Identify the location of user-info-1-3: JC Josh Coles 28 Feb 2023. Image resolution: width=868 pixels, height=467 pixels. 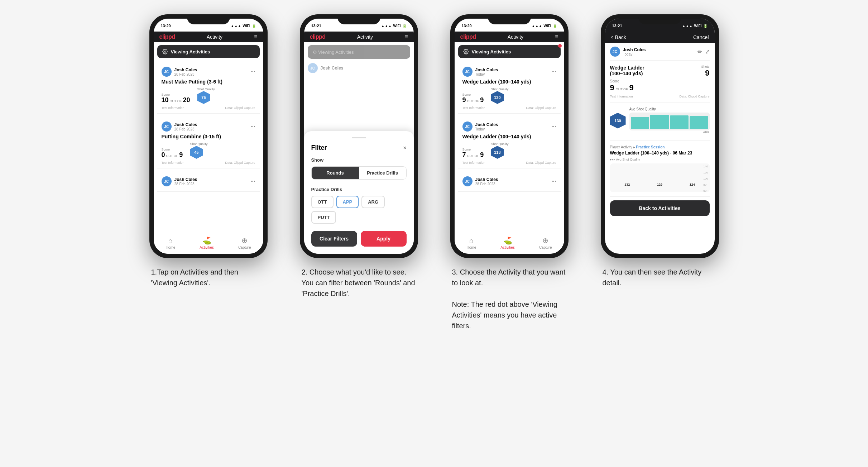
(179, 181).